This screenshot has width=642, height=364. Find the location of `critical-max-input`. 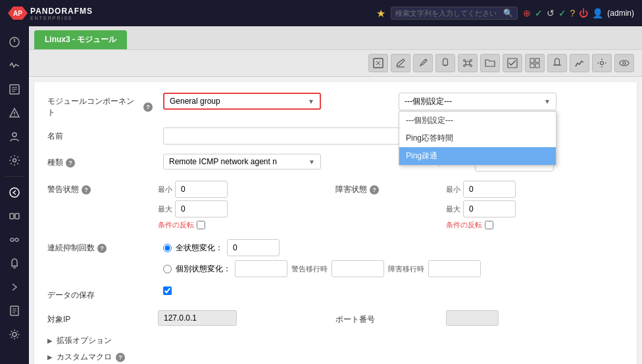

critical-max-input is located at coordinates (489, 209).